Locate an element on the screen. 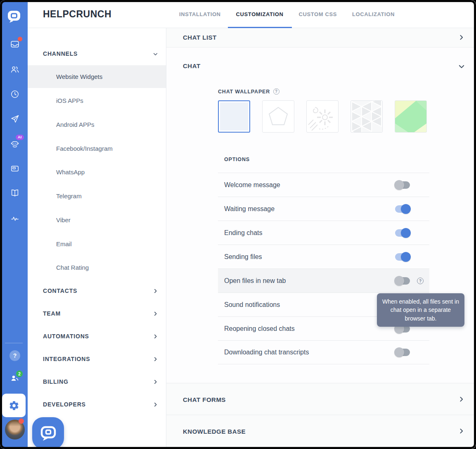 The width and height of the screenshot is (476, 449). wallpaper-swatches is located at coordinates (322, 116).